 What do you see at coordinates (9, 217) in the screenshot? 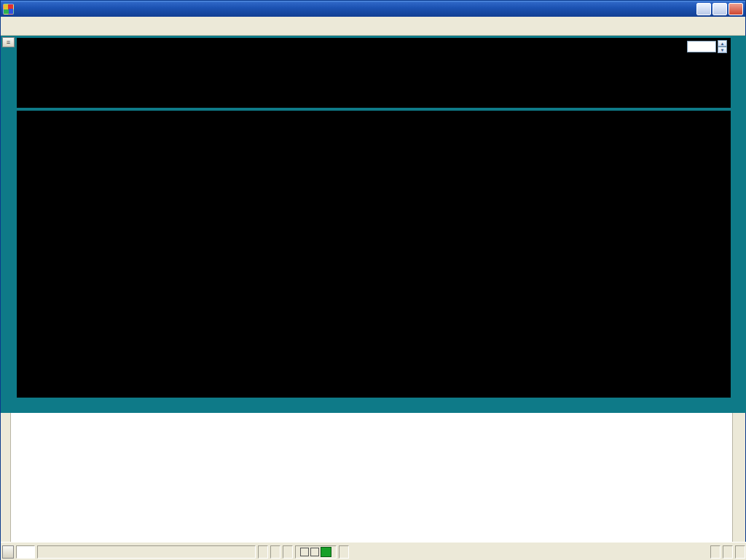
I see `left-axis-strip: ≡` at bounding box center [9, 217].